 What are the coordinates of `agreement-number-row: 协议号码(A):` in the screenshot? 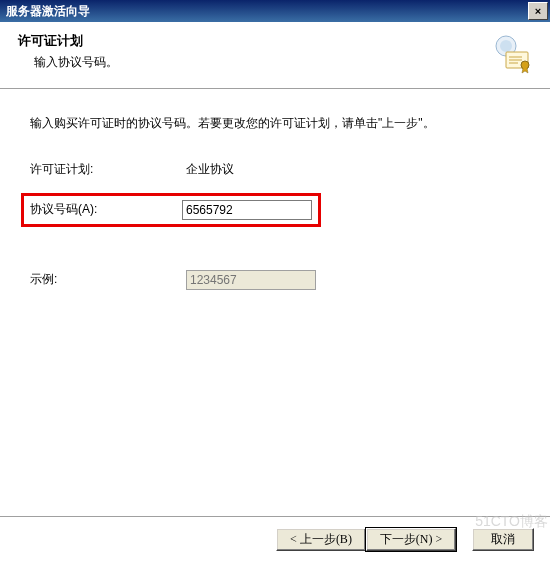 It's located at (275, 210).